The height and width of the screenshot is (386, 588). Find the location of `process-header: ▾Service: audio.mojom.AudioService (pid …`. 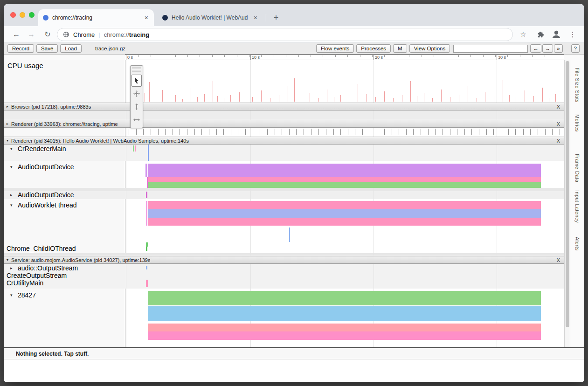

process-header: ▾Service: audio.mojom.AudioService (pid … is located at coordinates (284, 260).